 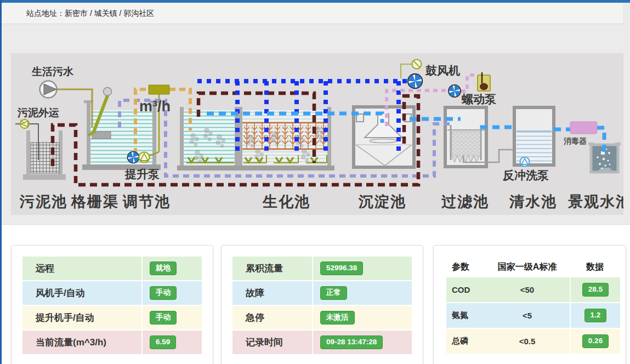 I want to click on blower-valve-icon, so click(x=417, y=65).